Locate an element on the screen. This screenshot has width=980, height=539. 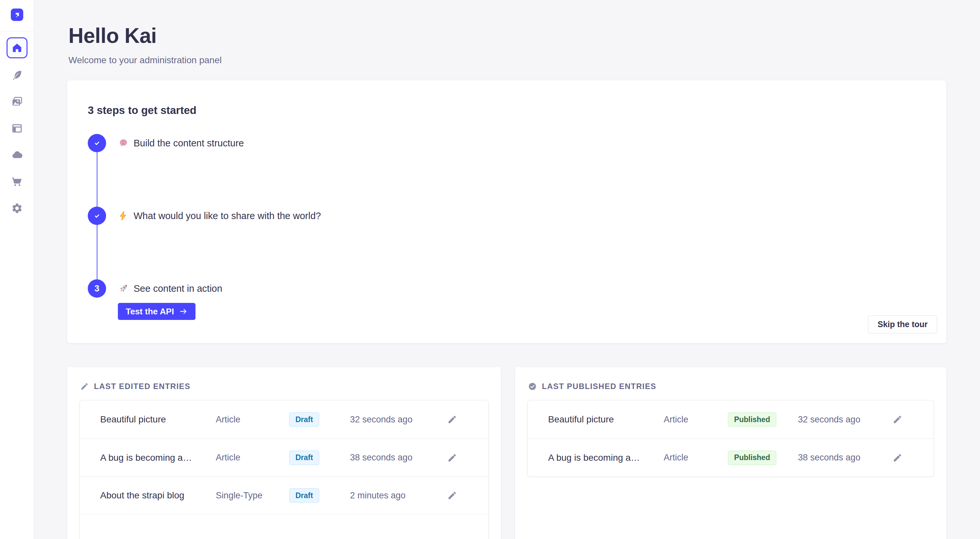
rocket-emoji is located at coordinates (123, 288).